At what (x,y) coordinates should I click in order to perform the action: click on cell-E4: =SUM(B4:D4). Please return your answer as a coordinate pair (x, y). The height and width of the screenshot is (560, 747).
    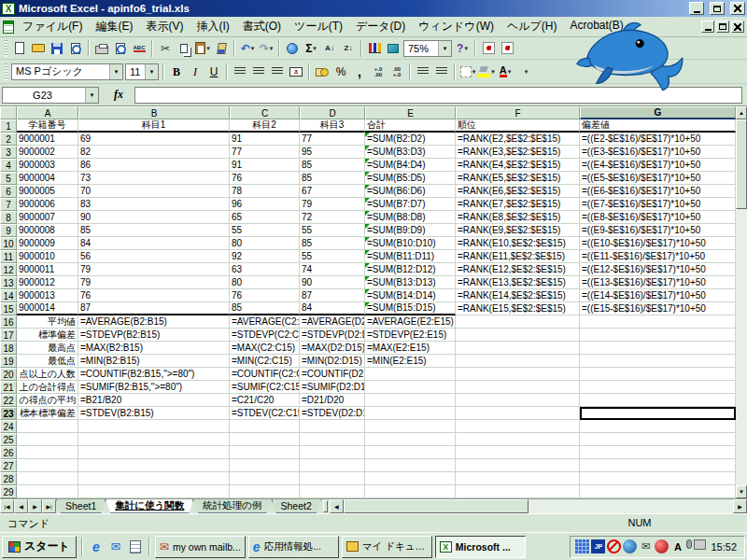
    Looking at the image, I should click on (411, 165).